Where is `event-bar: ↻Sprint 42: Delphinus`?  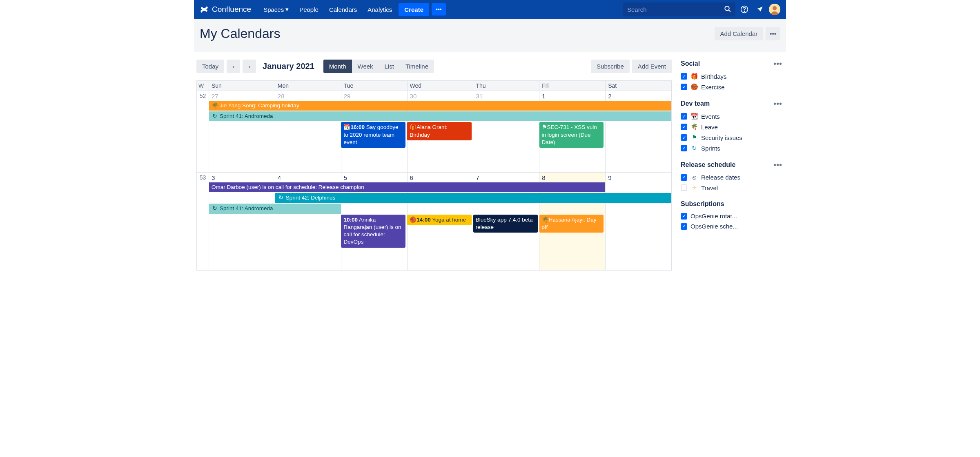
event-bar: ↻Sprint 42: Delphinus is located at coordinates (473, 198).